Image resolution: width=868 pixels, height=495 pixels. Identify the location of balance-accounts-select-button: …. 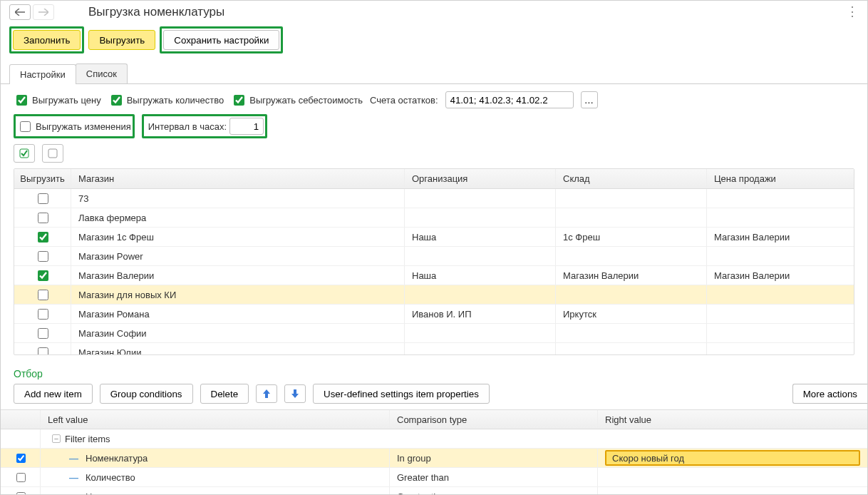
(589, 100).